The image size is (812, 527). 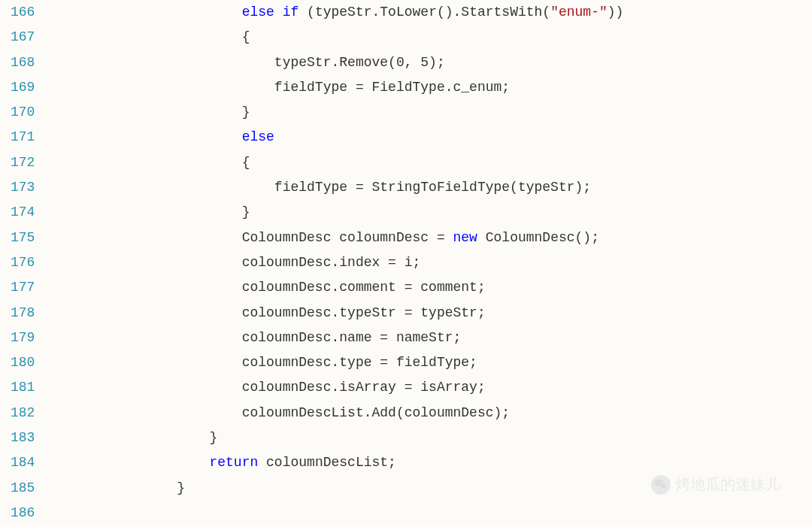 I want to click on code-line: coloumnDesc.type = fieldType;, so click(x=429, y=362).